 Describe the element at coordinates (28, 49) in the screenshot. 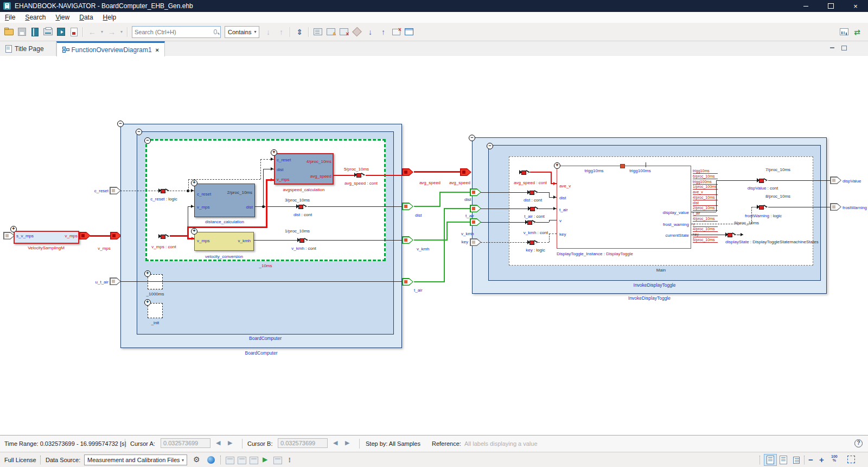

I see `tab-title-page: Title Page` at that location.